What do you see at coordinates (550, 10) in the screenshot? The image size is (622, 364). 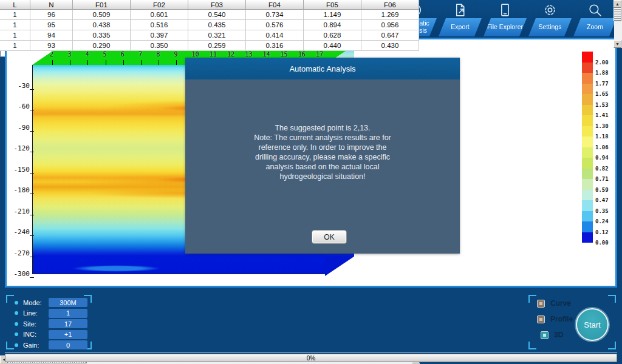 I see `settings-gear-icon` at bounding box center [550, 10].